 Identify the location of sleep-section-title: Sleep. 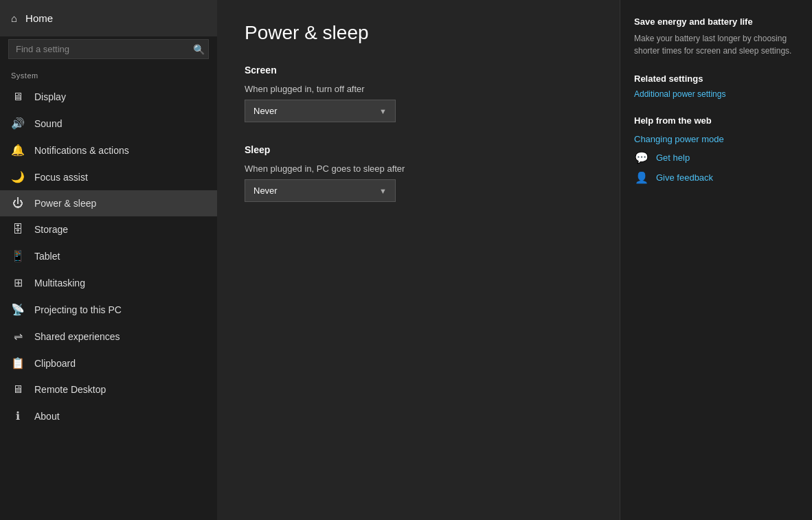
(418, 150).